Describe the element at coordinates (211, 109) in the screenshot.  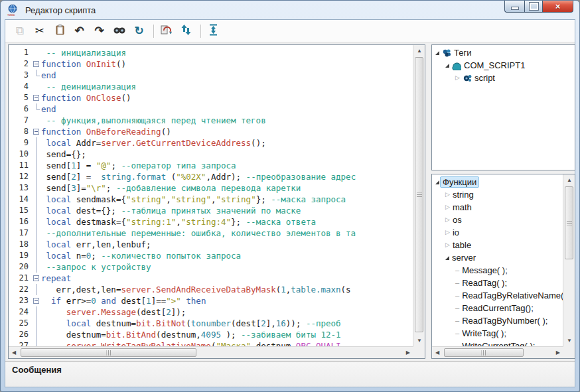
I see `code-line: 6end` at that location.